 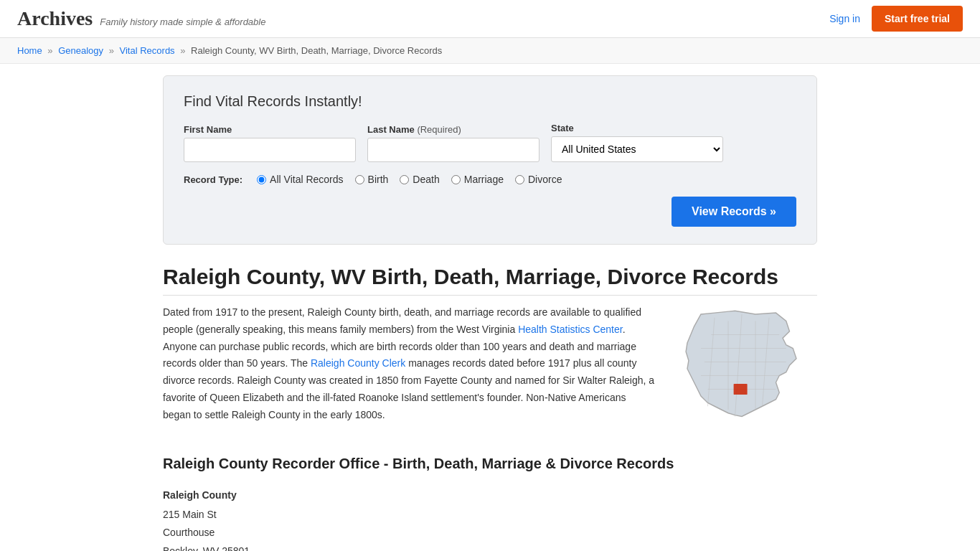 What do you see at coordinates (426, 179) in the screenshot?
I see `radio-death-label: Death` at bounding box center [426, 179].